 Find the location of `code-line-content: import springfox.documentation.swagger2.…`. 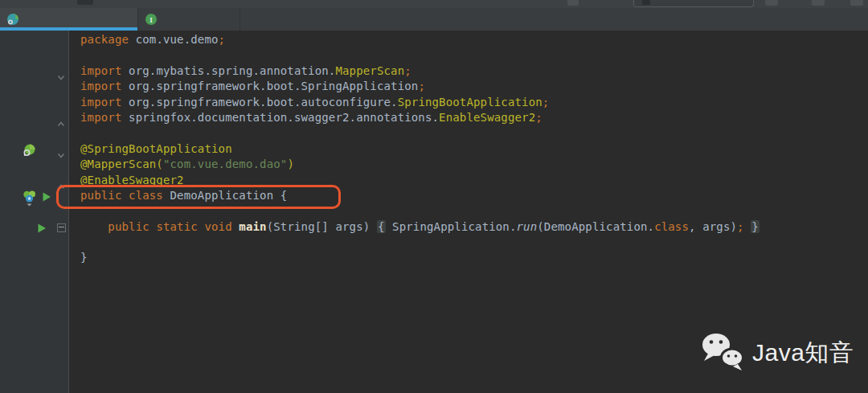

code-line-content: import springfox.documentation.swagger2.… is located at coordinates (468, 117).